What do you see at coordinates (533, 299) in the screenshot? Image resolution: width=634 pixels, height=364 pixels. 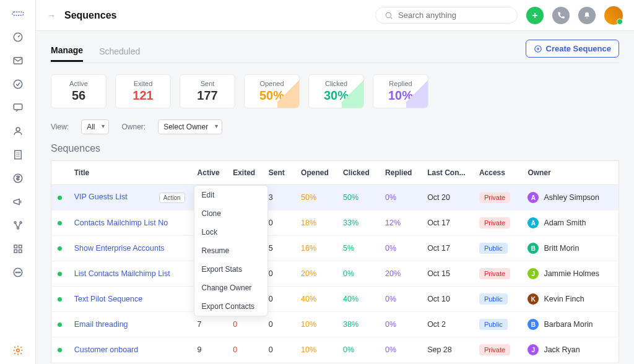 I see `owner-avatar-icon: K` at bounding box center [533, 299].